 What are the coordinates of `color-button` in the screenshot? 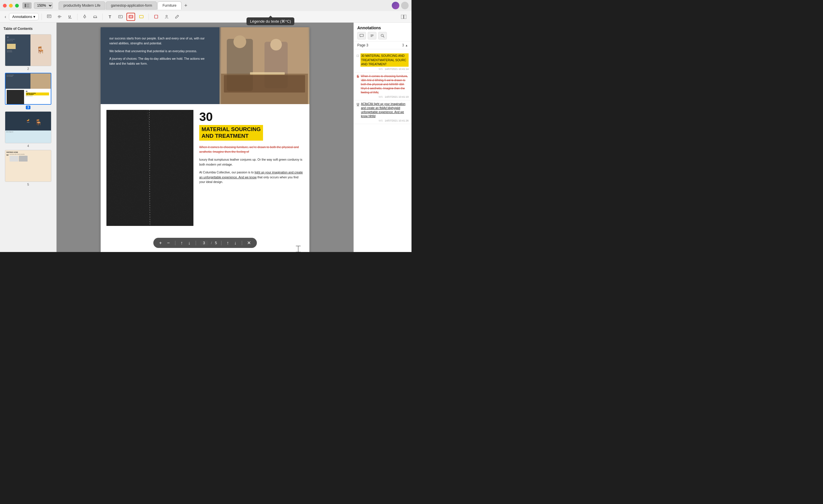 It's located at (141, 17).